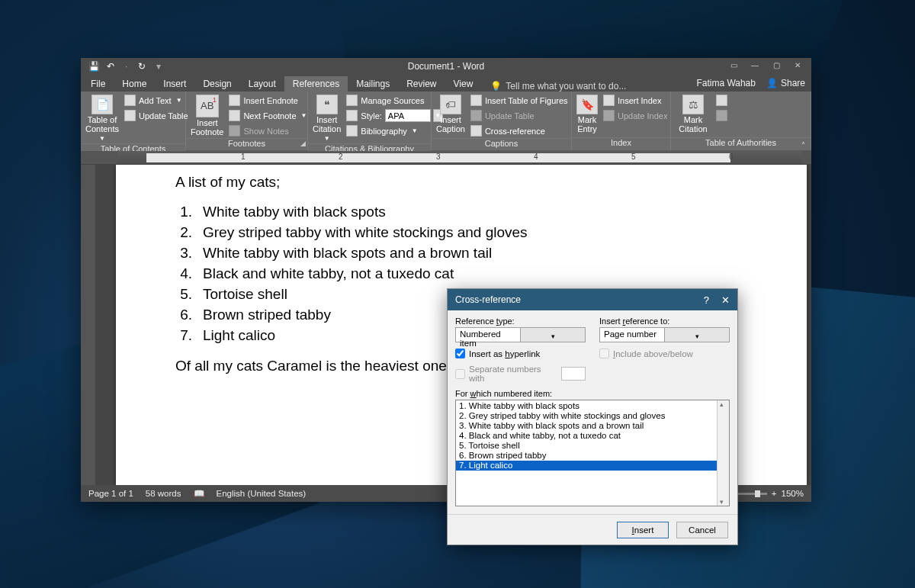  What do you see at coordinates (706, 300) in the screenshot?
I see `help-button: ?` at bounding box center [706, 300].